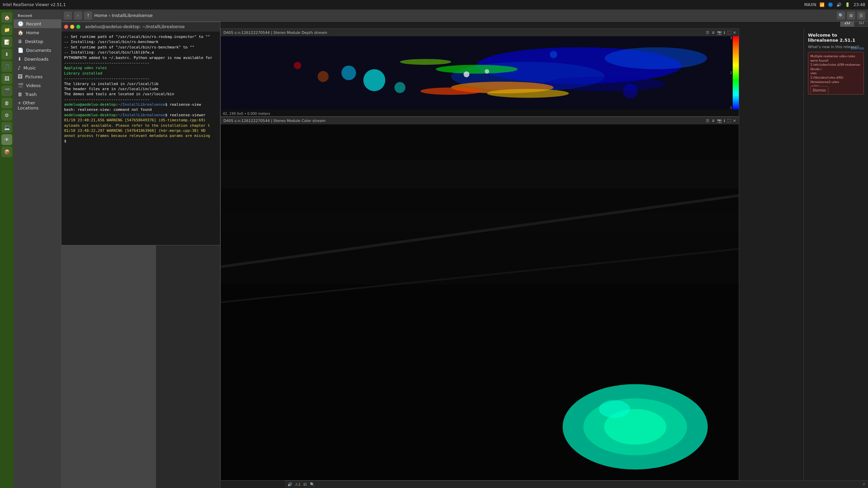 The image size is (868, 488). What do you see at coordinates (721, 121) in the screenshot?
I see `color-stream-toolbar: ☰ ⏸ 📷 ℹ ⛶ ✕` at bounding box center [721, 121].